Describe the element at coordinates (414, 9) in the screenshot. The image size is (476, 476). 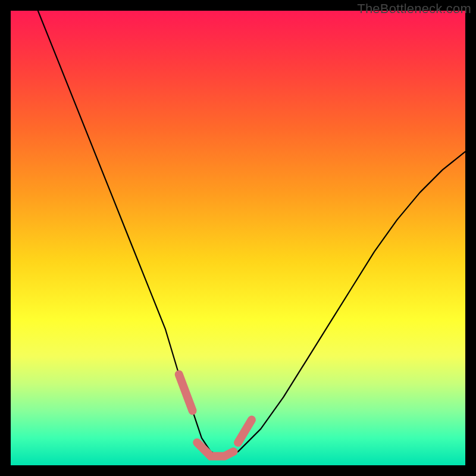
I see `watermark-text: TheBottleneck.com` at that location.